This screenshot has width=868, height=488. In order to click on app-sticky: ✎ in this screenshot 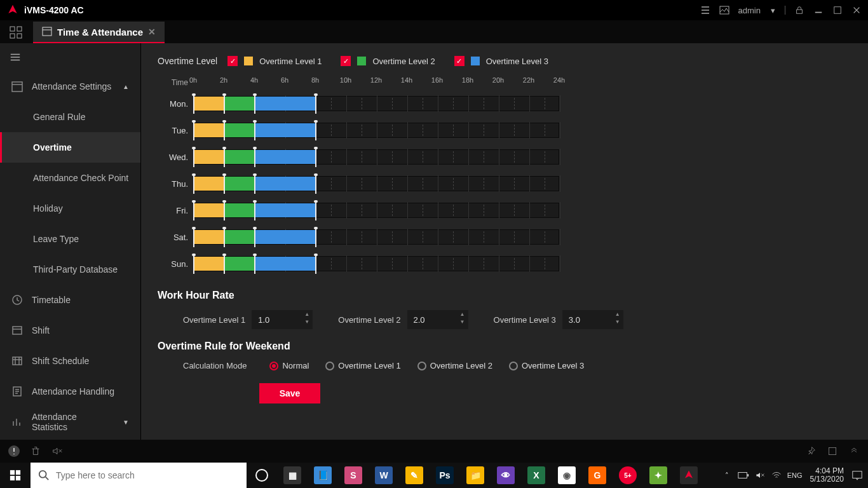, I will do `click(414, 475)`.